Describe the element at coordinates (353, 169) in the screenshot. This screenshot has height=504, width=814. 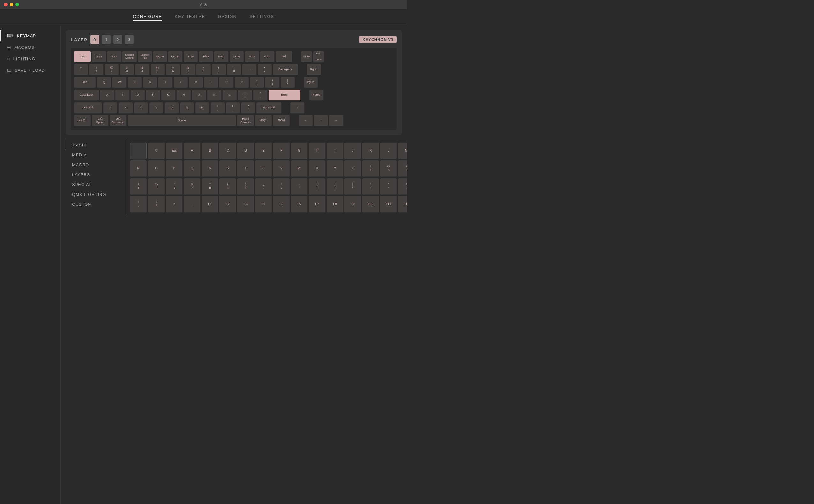
I see `grid-key-z: Z` at that location.